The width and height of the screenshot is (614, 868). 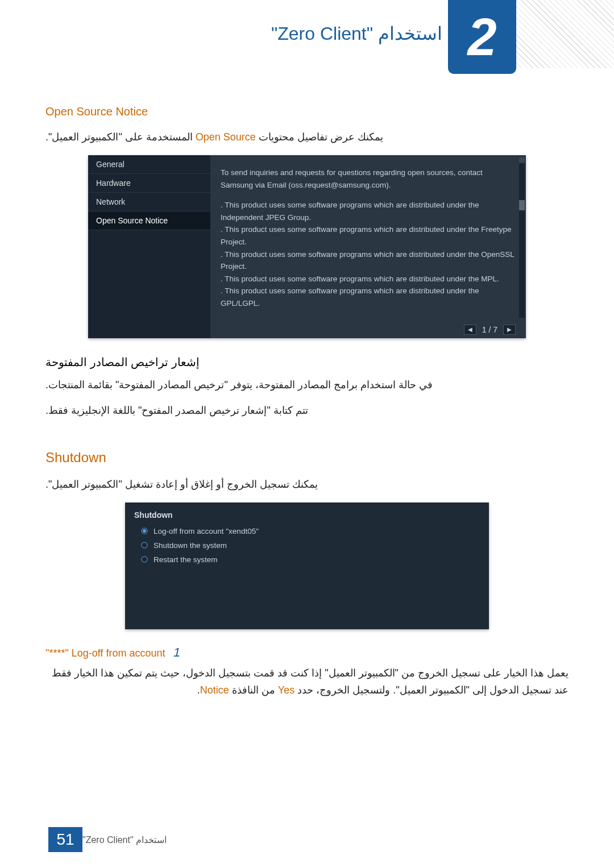 I want to click on oss-notice-line2: تتم كتابة "إشعار ترخيص المصدر المفتوح" ب…, so click(x=307, y=410).